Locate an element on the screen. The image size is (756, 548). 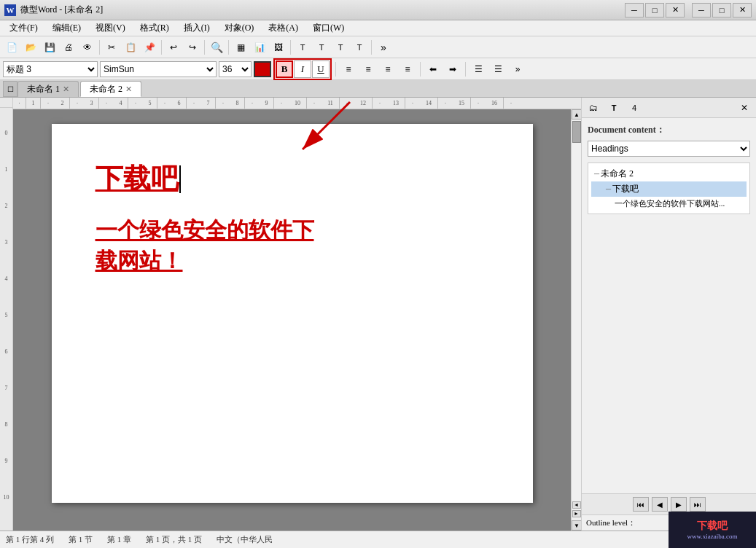
sep5 is located at coordinates (290, 47).